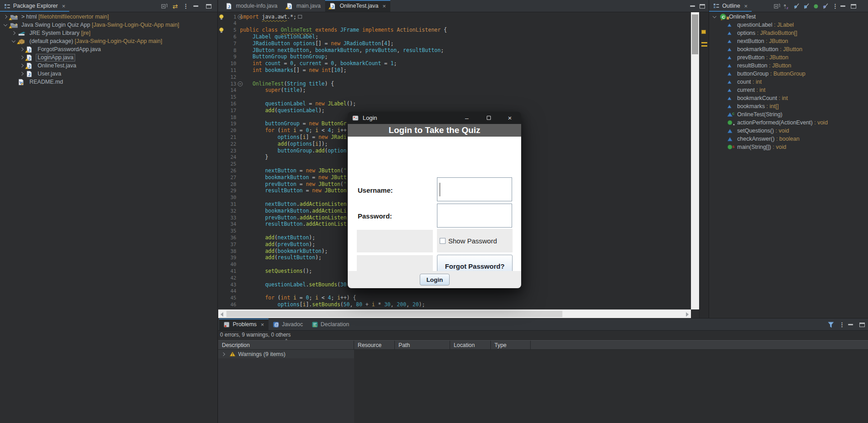 The image size is (868, 423). What do you see at coordinates (304, 6) in the screenshot?
I see `editor-tab-main-java: Jmain.java` at bounding box center [304, 6].